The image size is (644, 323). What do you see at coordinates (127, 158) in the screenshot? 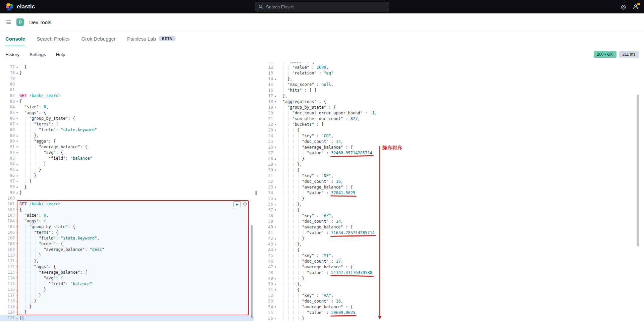
I see `editor-line: 93 │ │ │ │ │ "field": "balance"` at bounding box center [127, 158].